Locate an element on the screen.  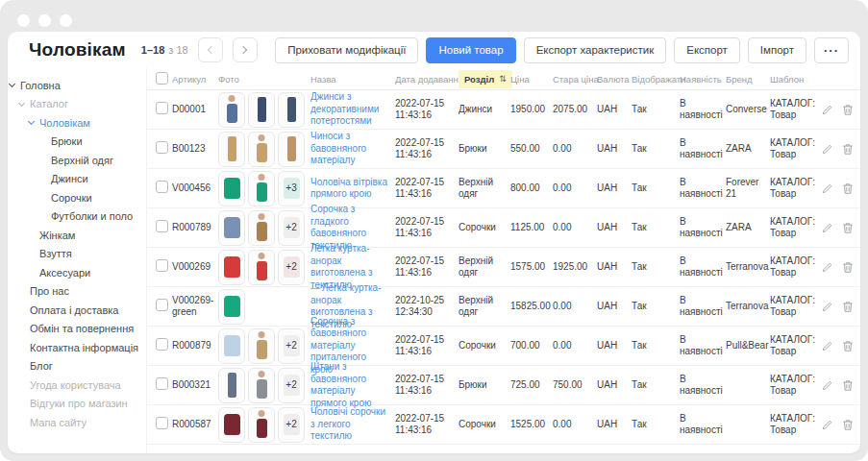
sidebar-item: Чоловікам is located at coordinates (77, 123).